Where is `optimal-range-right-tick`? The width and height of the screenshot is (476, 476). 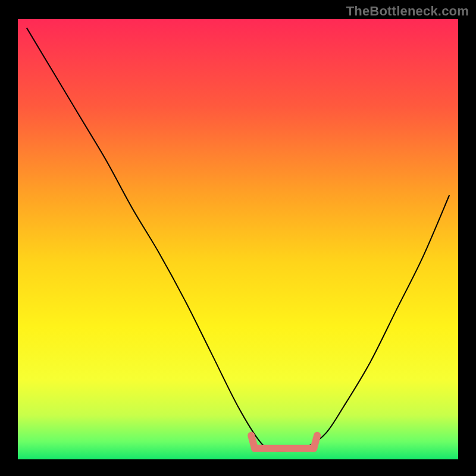
optimal-range-right-tick is located at coordinates (315, 442).